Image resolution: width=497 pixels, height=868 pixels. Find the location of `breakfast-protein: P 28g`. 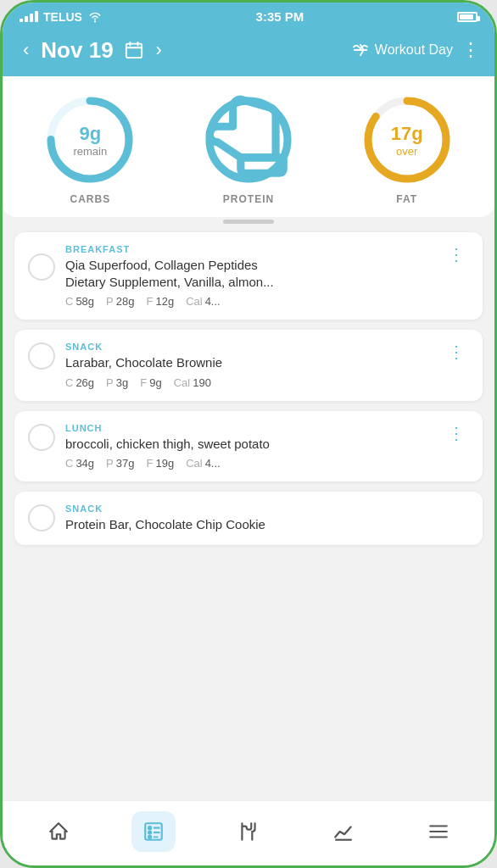

breakfast-protein: P 28g is located at coordinates (120, 302).